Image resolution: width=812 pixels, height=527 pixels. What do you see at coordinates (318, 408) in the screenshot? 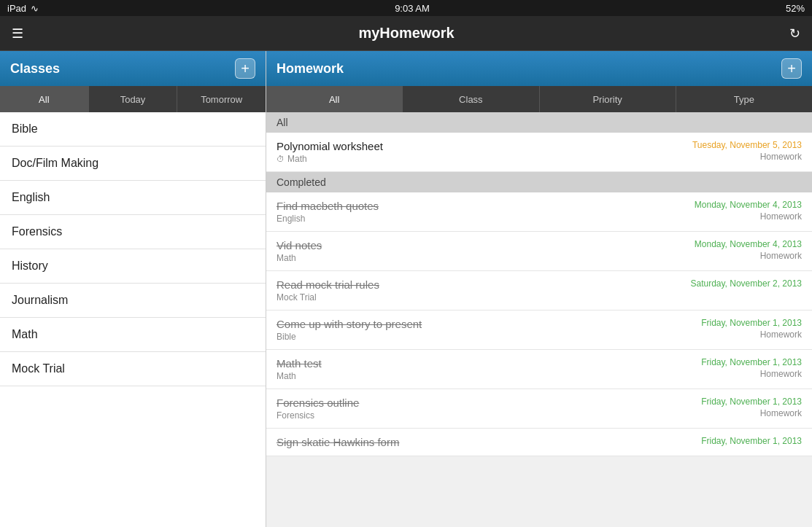
I see `hw-item-left: Forensics outlineForensics` at bounding box center [318, 408].